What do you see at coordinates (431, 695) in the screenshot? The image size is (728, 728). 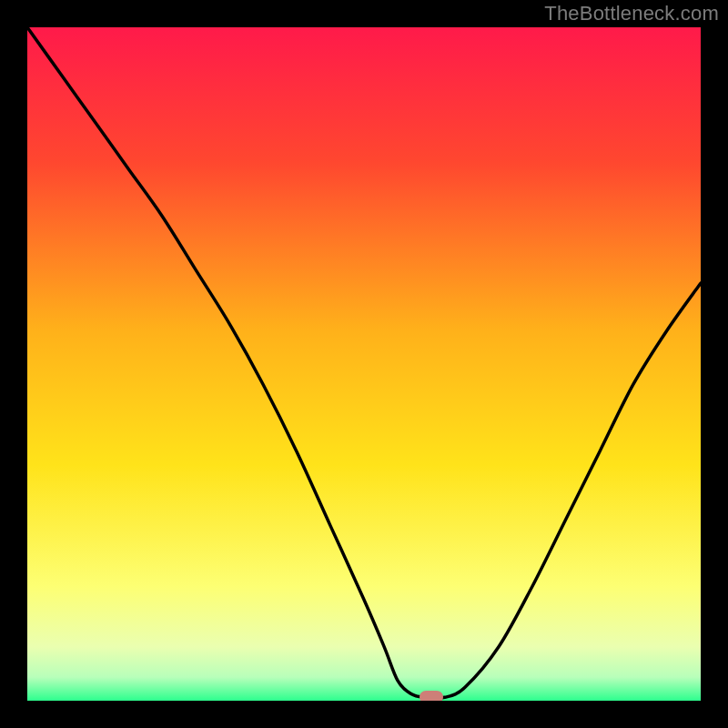 I see `optimum-marker` at bounding box center [431, 695].